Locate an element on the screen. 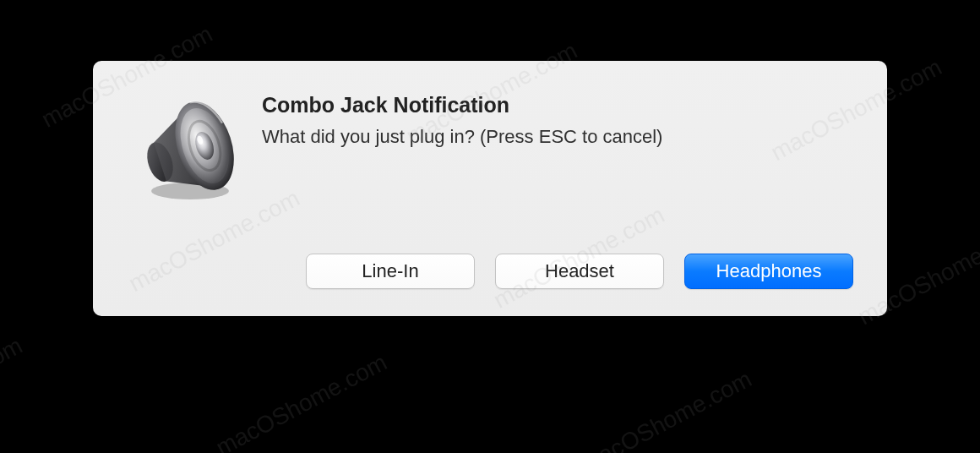  speaker-icon is located at coordinates (190, 152).